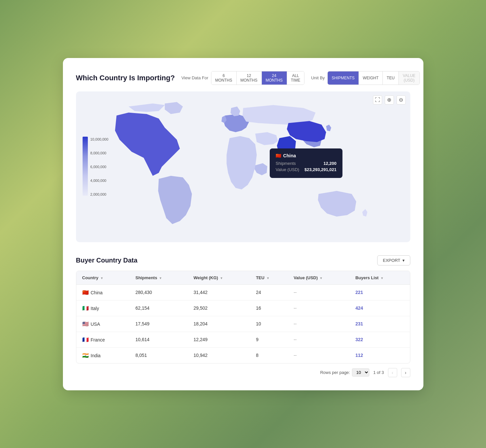 This screenshot has width=486, height=448. What do you see at coordinates (359, 292) in the screenshot?
I see `buyers-link-china: 221` at bounding box center [359, 292].